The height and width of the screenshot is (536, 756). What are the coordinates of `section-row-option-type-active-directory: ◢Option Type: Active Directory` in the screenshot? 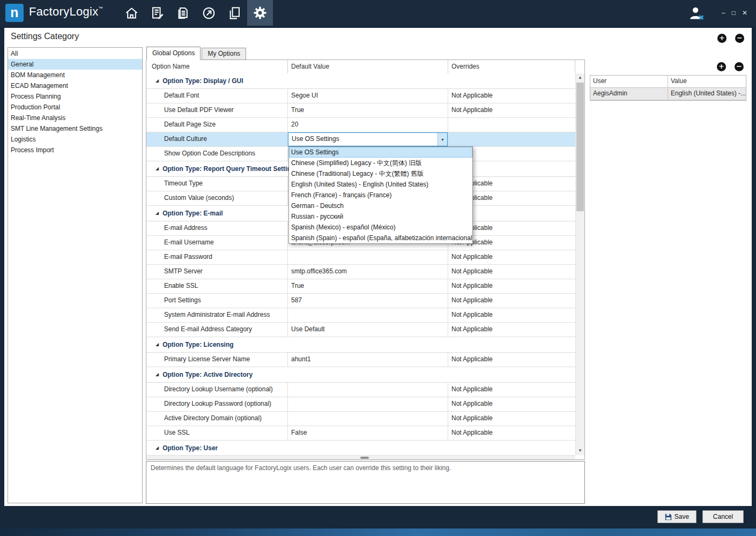 It's located at (361, 375).